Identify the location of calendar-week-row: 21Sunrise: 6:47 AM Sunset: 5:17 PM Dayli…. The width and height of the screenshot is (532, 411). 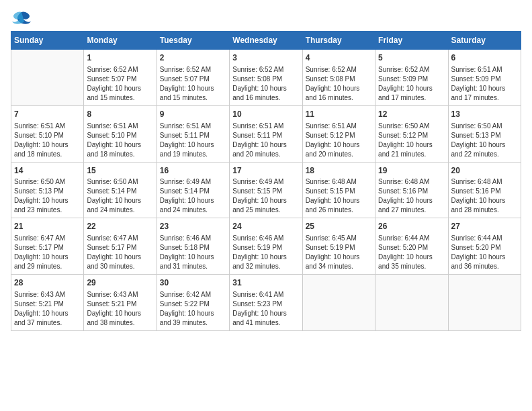
(266, 246).